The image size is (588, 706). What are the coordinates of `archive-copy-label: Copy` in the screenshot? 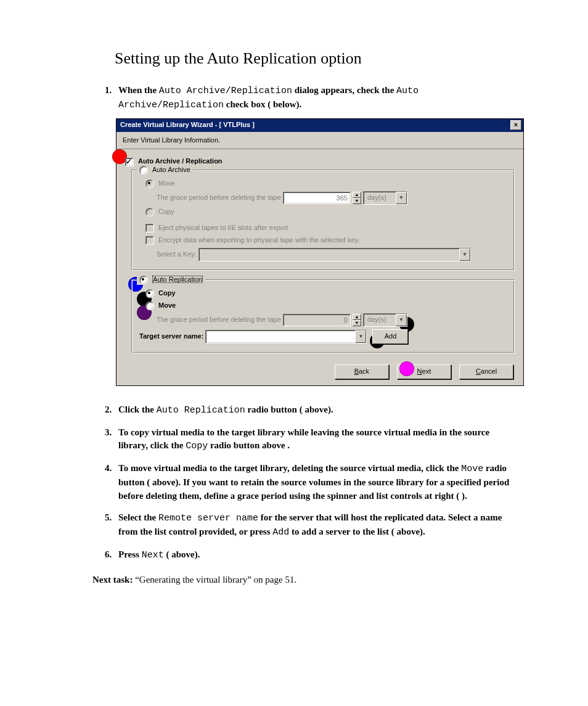 It's located at (166, 211).